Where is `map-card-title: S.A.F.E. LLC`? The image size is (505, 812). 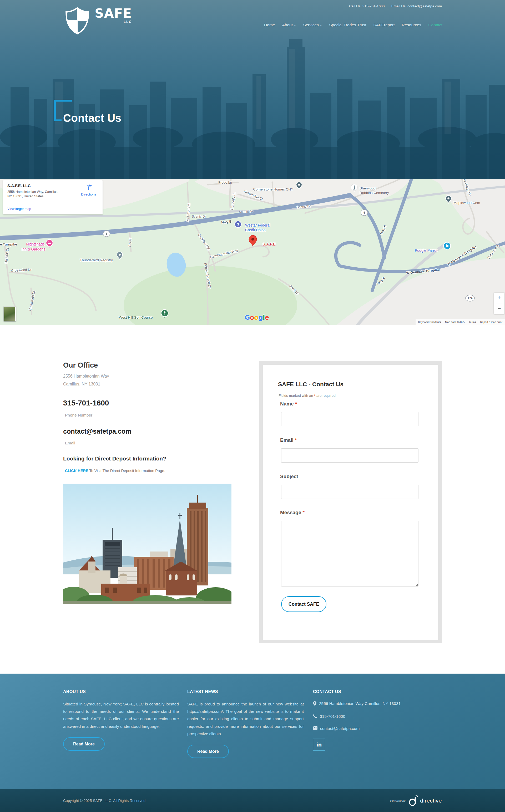 map-card-title: S.A.F.E. LLC is located at coordinates (19, 186).